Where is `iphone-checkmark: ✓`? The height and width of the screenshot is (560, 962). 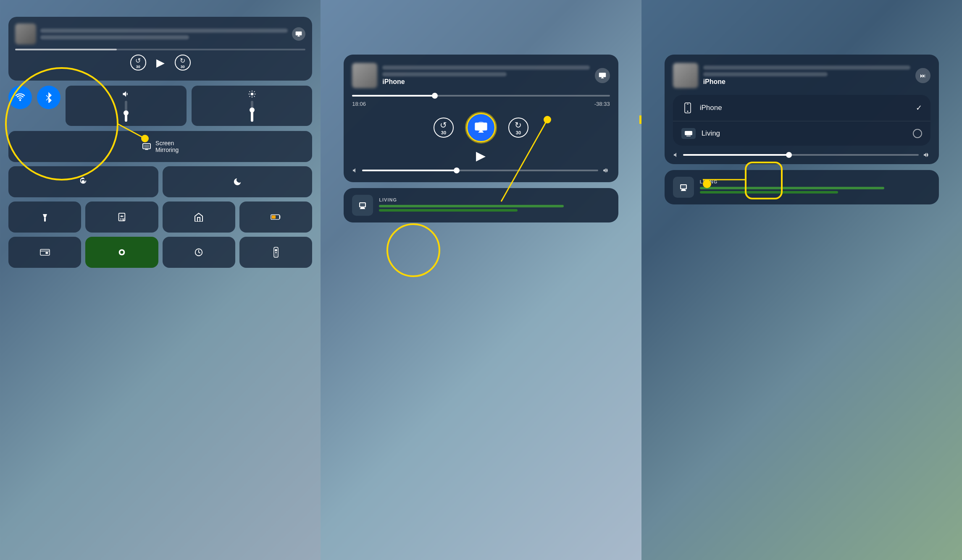
iphone-checkmark: ✓ is located at coordinates (919, 108).